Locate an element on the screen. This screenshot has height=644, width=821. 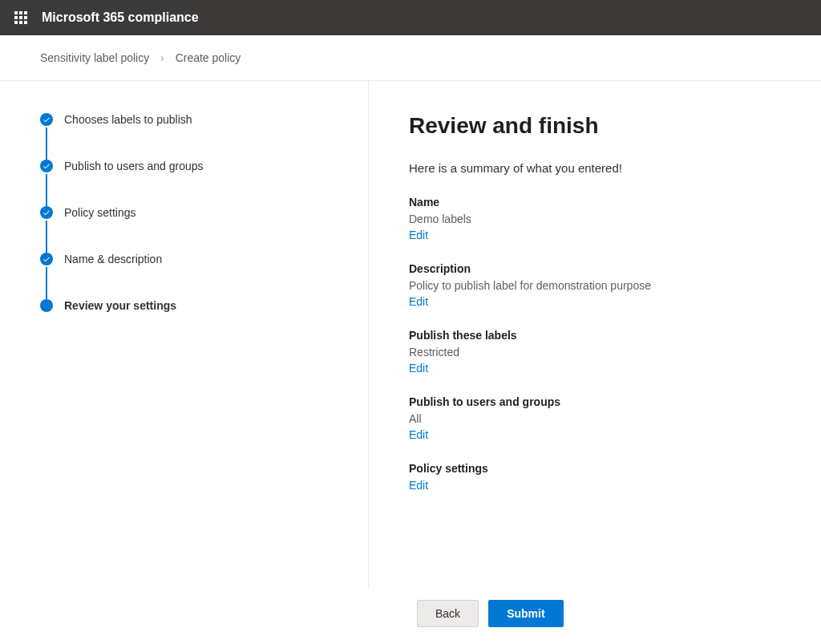
edit-link-publish-labels: Edit is located at coordinates (419, 368).